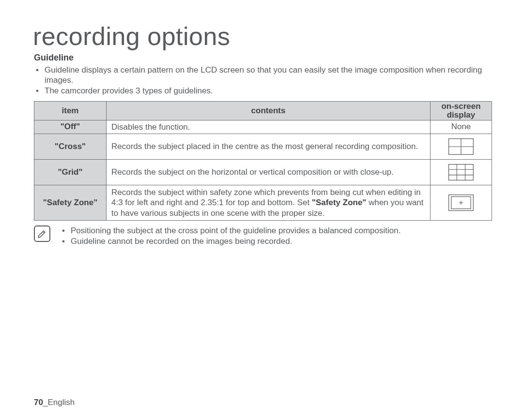 This screenshot has width=523, height=420. What do you see at coordinates (235, 231) in the screenshot?
I see `note-item: Positioning the subject at the cross poi…` at bounding box center [235, 231].